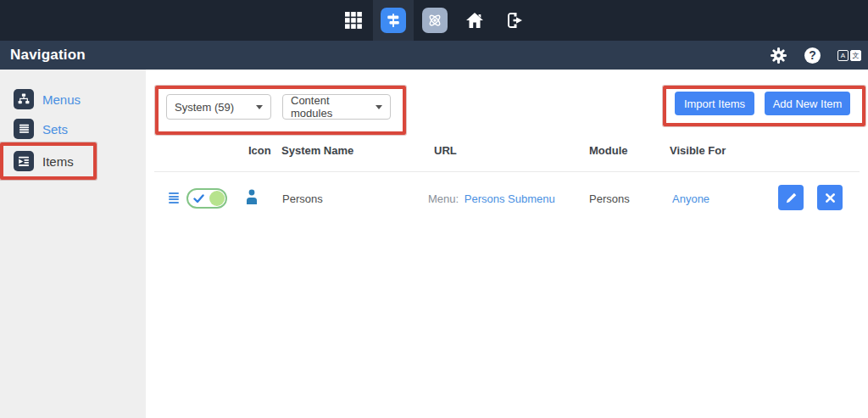  What do you see at coordinates (435, 20) in the screenshot?
I see `atom-module-icon` at bounding box center [435, 20].